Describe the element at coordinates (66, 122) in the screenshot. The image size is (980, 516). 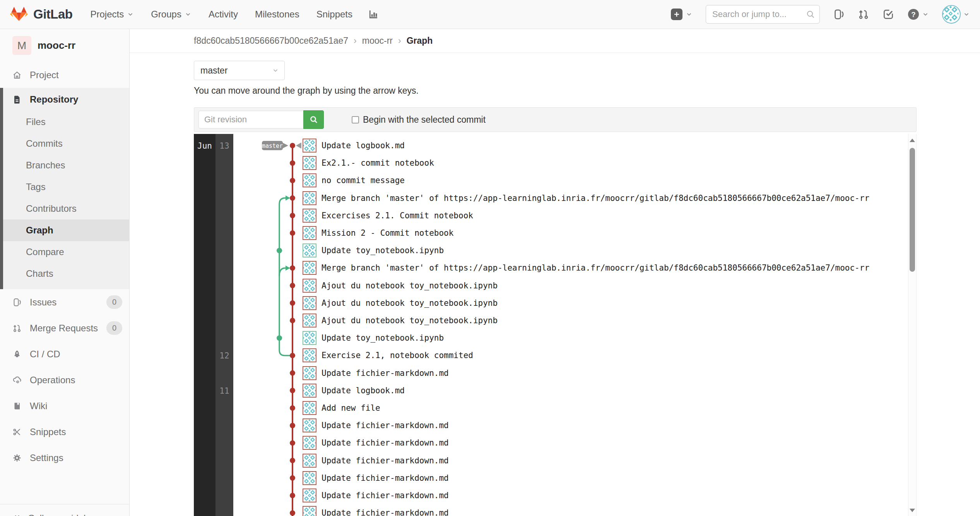
I see `sidebar-item-files: Files` at that location.